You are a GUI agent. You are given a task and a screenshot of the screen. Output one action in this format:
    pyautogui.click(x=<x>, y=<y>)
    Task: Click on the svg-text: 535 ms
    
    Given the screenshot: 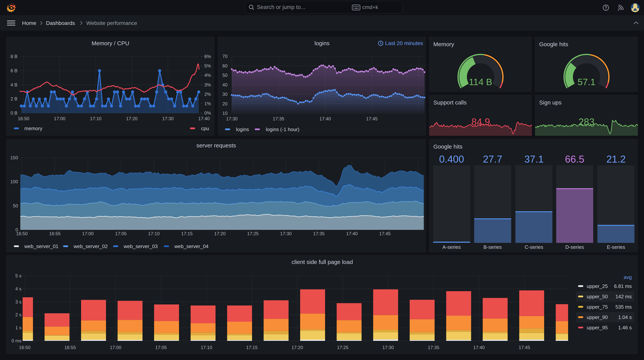 What is the action you would take?
    pyautogui.click(x=624, y=307)
    